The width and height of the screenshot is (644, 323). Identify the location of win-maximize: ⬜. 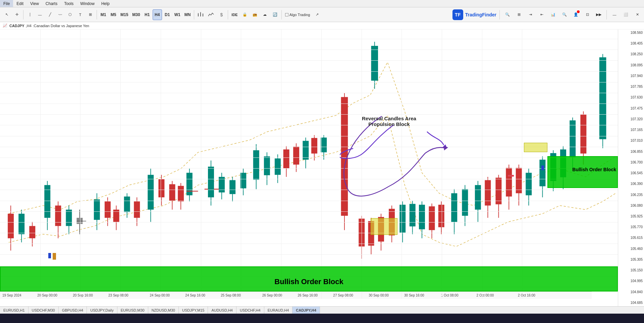
(626, 15).